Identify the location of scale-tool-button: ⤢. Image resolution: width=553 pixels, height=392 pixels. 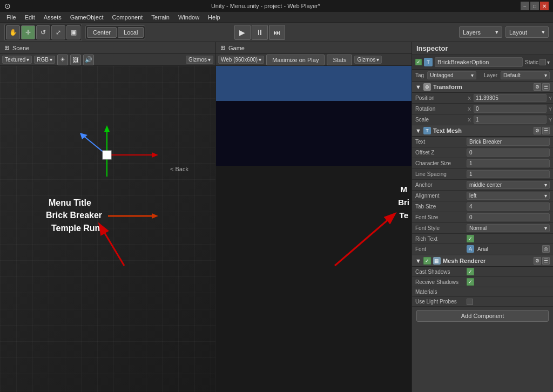
(58, 32).